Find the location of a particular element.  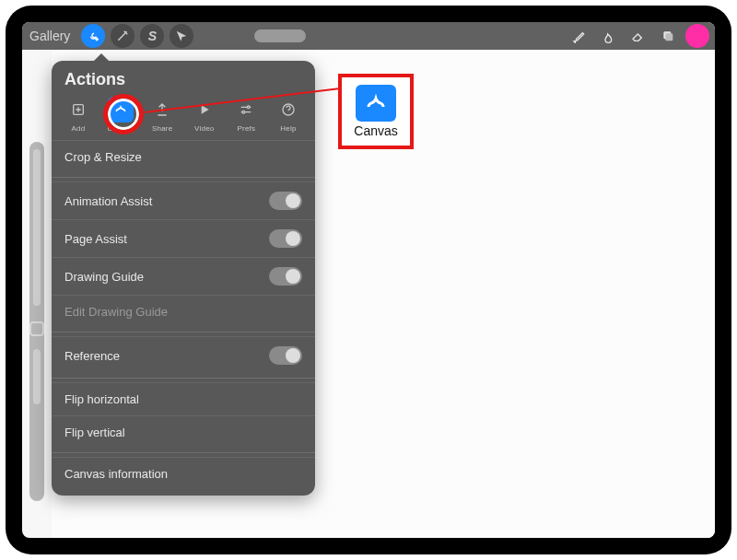

toggle-drawing-guide is located at coordinates (286, 276).